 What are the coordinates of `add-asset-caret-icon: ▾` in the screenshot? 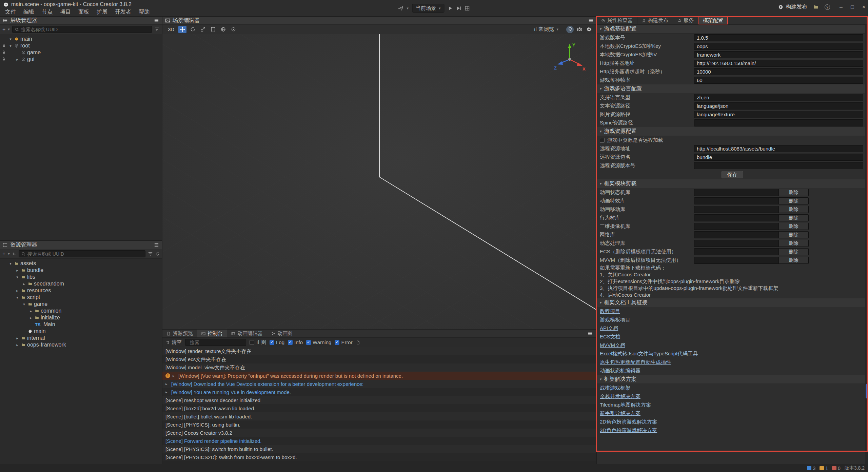 It's located at (9, 254).